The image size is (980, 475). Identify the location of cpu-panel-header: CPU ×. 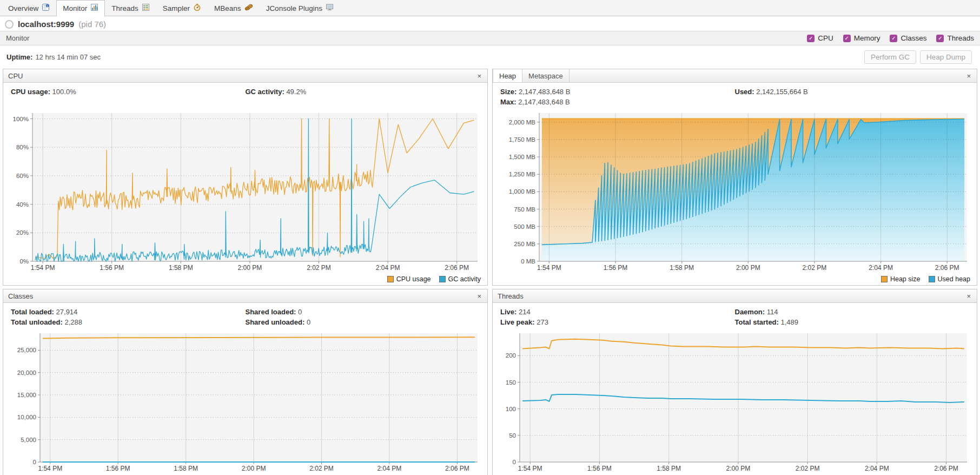
(246, 76).